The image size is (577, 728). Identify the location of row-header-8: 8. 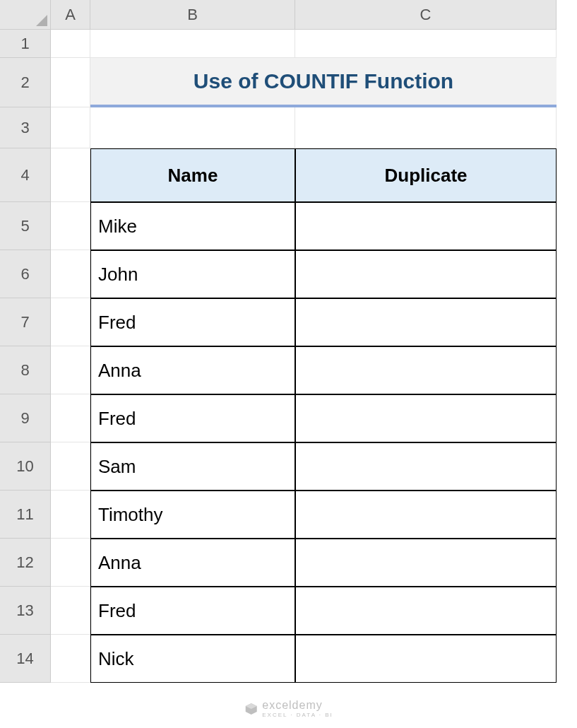
(25, 370).